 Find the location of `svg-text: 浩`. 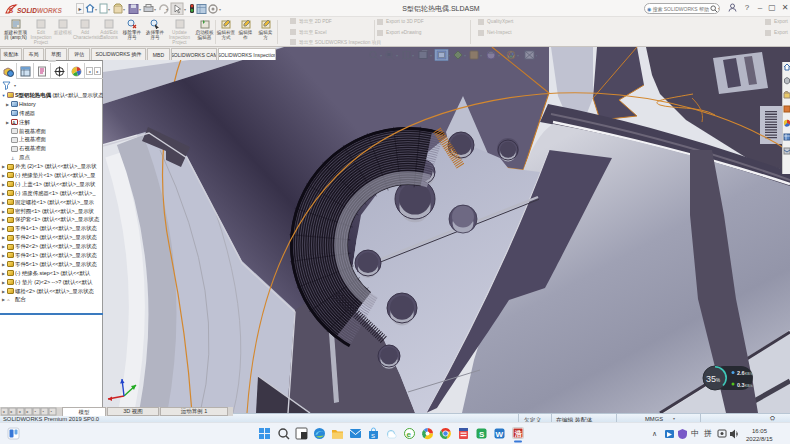

svg-text: 浩 is located at coordinates (519, 434).